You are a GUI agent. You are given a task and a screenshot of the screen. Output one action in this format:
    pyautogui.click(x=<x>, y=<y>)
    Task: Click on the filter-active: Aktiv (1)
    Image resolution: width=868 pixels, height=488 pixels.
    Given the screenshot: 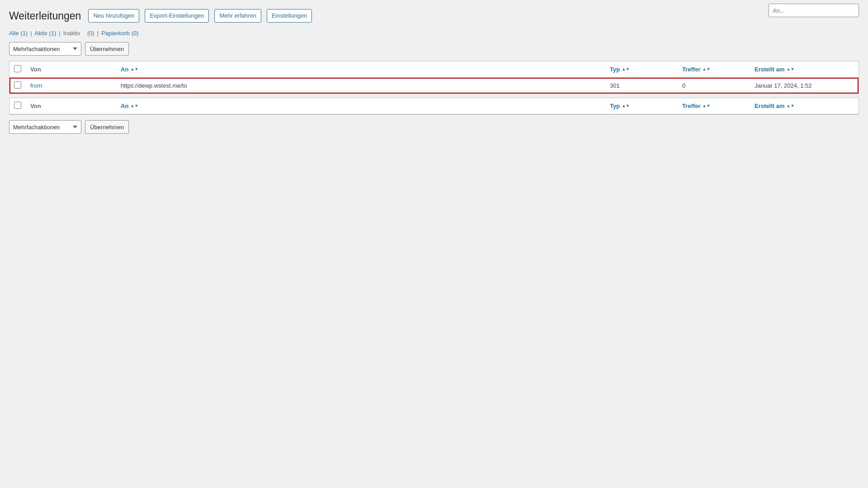 What is the action you would take?
    pyautogui.click(x=46, y=33)
    